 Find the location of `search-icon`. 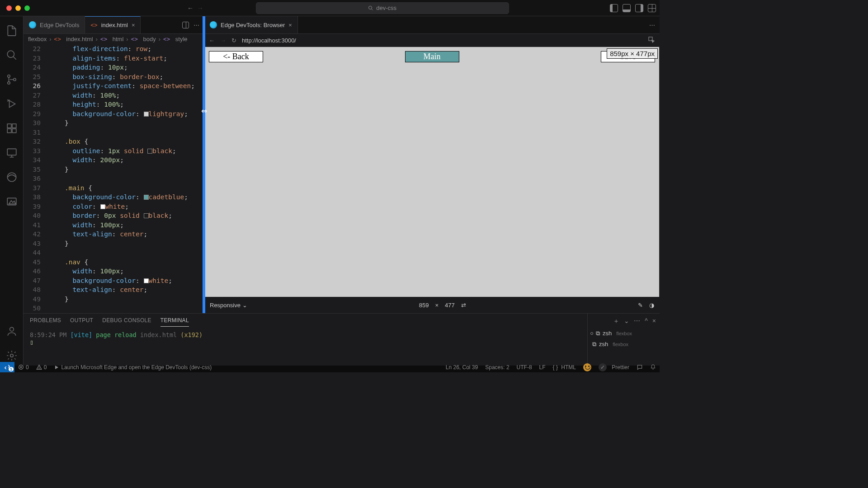

search-icon is located at coordinates (371, 8).